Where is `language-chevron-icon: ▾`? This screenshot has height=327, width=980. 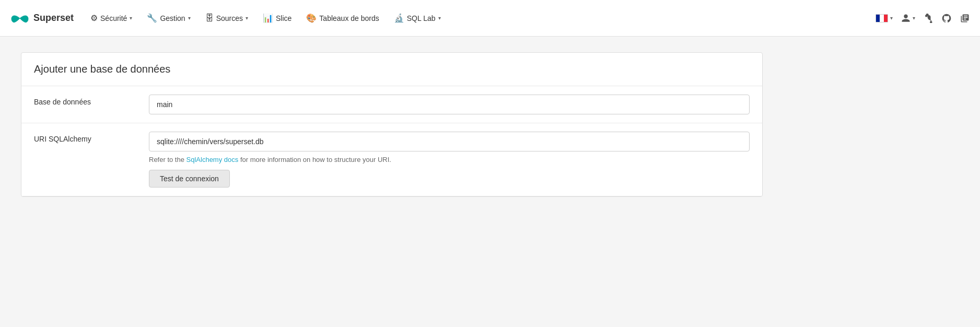
language-chevron-icon: ▾ is located at coordinates (891, 18).